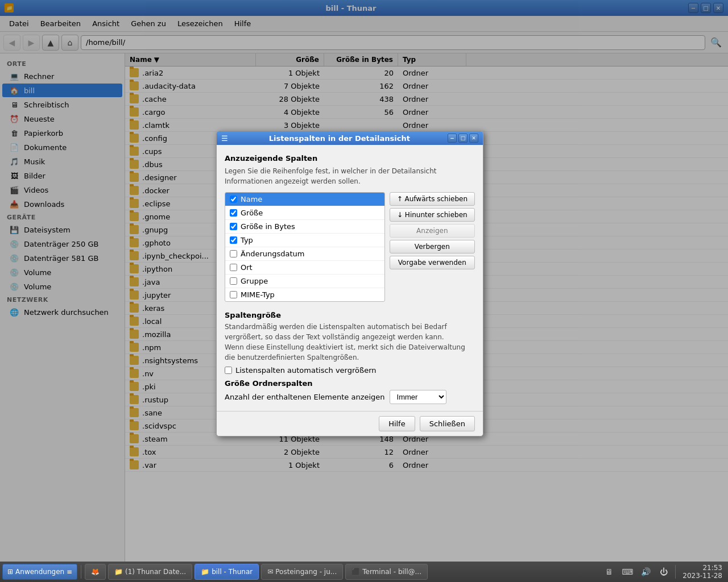 The image size is (728, 582). Describe the element at coordinates (432, 231) in the screenshot. I see `btn-anzeigen: Anzeigen` at that location.